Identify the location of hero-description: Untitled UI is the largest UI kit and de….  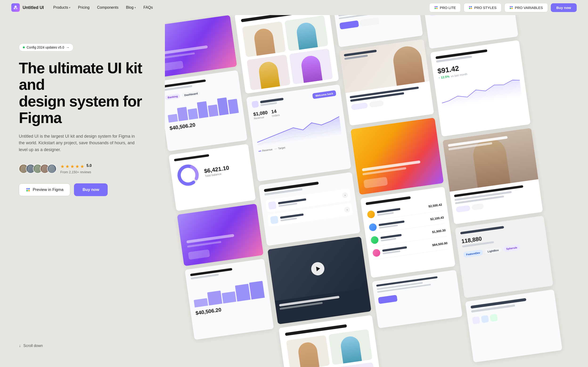
(80, 143).